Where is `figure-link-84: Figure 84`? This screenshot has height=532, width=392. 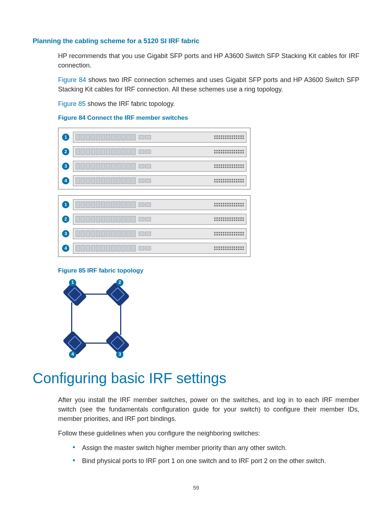
figure-link-84: Figure 84 is located at coordinates (72, 80).